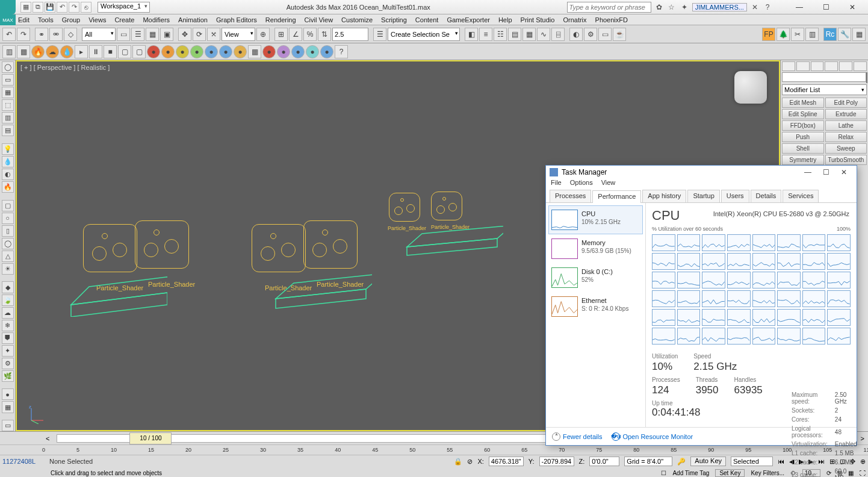 The height and width of the screenshot is (477, 868). What do you see at coordinates (98, 20) in the screenshot?
I see `menu-views: Views` at bounding box center [98, 20].